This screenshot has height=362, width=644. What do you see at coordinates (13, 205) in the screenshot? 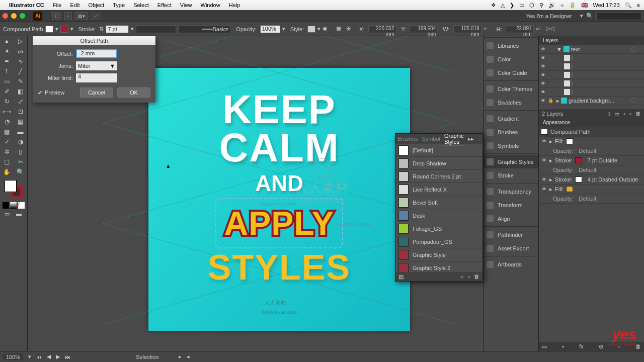
I see `colormode-gradient` at bounding box center [13, 205].